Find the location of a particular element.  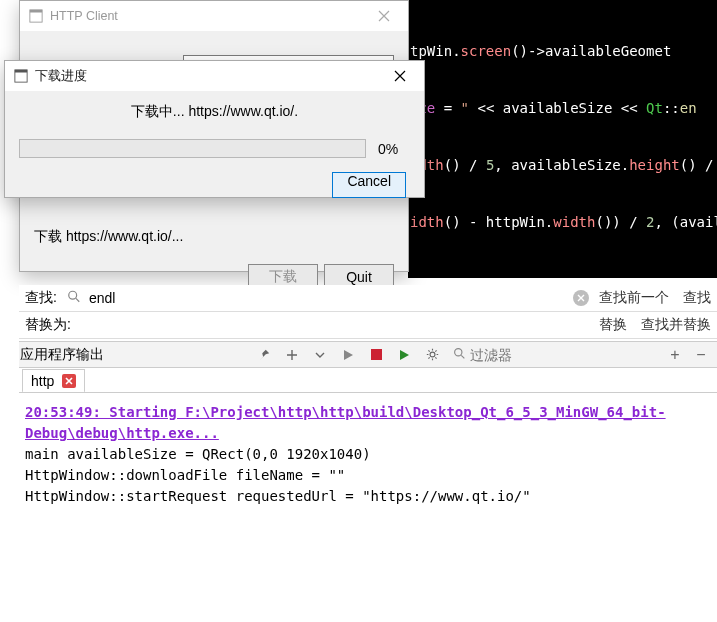

pinned-icon is located at coordinates (264, 355).